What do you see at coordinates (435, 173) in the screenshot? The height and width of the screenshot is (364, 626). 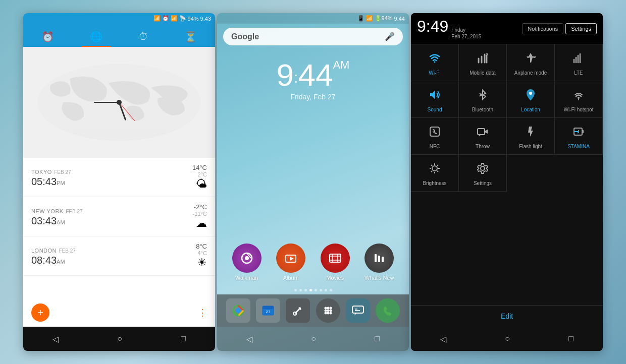 I see `qs-brightness: Brightness` at bounding box center [435, 173].